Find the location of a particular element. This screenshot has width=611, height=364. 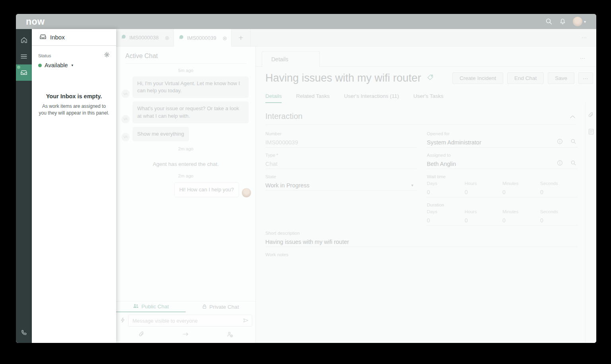

activity-document-icon is located at coordinates (591, 132).